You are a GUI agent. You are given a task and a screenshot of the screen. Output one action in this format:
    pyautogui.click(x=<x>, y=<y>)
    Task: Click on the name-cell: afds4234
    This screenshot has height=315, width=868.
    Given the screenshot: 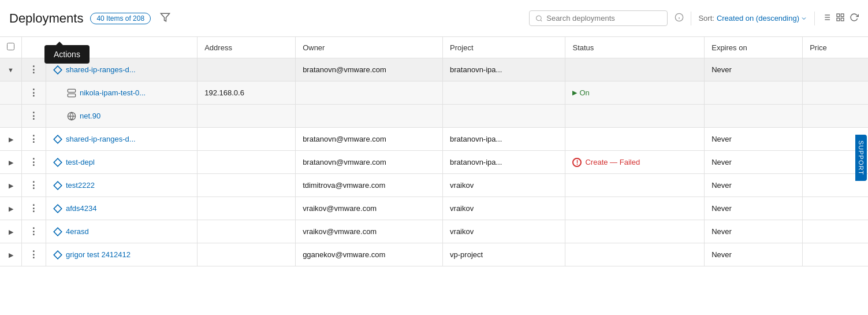 What is the action you would take?
    pyautogui.click(x=122, y=209)
    